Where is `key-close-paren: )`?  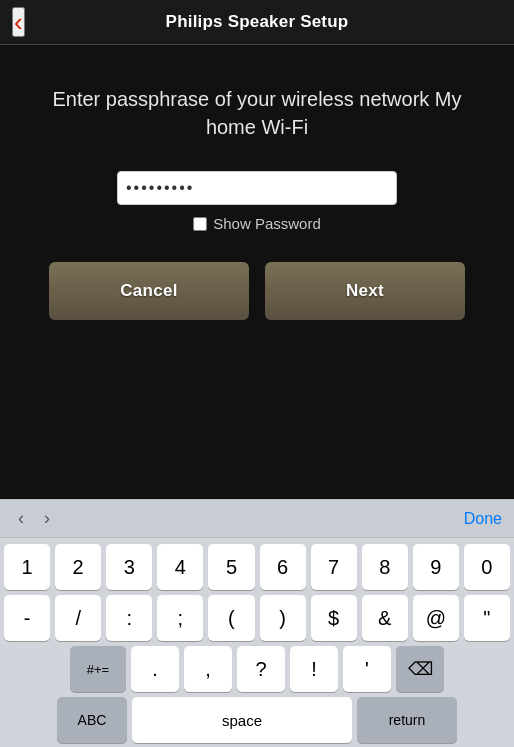
key-close-paren: ) is located at coordinates (283, 618).